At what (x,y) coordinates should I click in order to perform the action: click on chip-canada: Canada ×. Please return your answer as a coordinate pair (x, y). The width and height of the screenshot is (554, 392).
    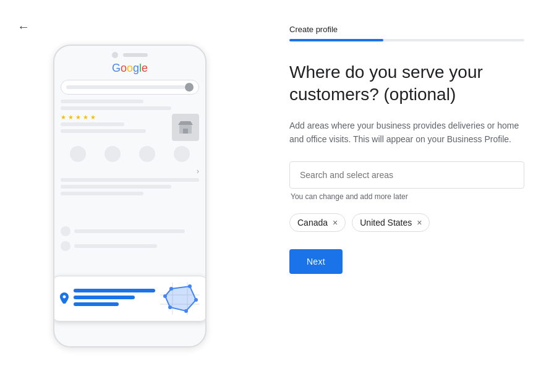
    Looking at the image, I should click on (318, 223).